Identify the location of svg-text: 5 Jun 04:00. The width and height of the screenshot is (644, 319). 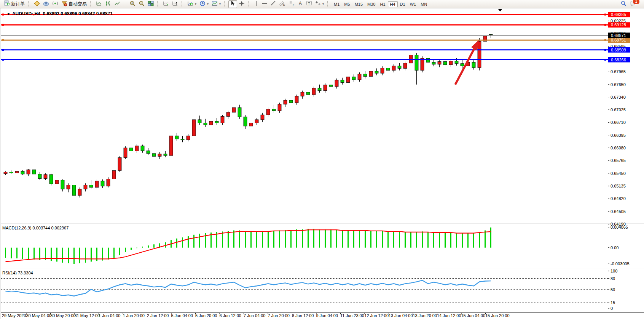
(182, 316).